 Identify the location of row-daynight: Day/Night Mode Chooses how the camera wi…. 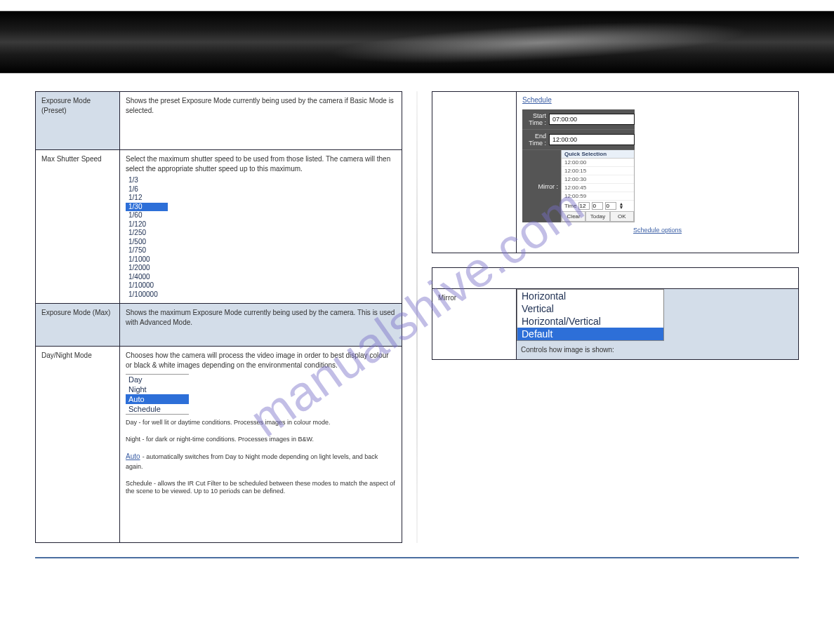
(219, 445).